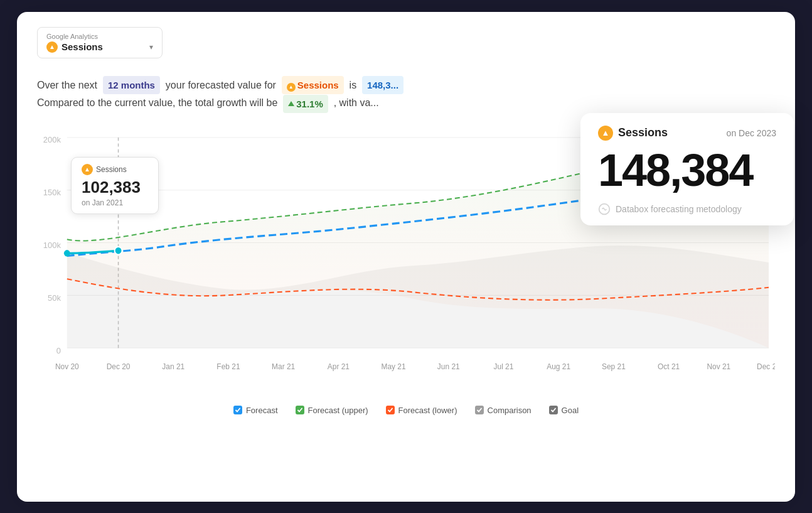 This screenshot has width=812, height=513. What do you see at coordinates (291, 104) in the screenshot?
I see `arrow-up-icon` at bounding box center [291, 104].